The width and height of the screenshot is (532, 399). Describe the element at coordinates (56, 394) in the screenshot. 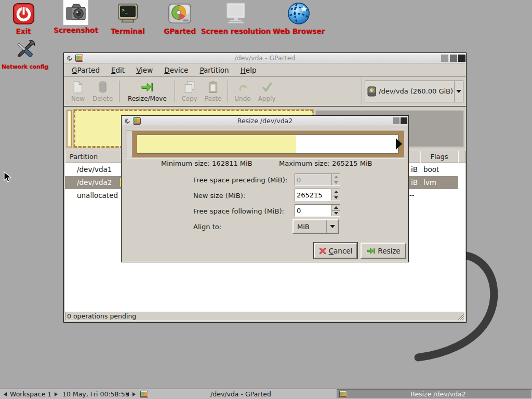

I see `workspace-next-icon` at that location.